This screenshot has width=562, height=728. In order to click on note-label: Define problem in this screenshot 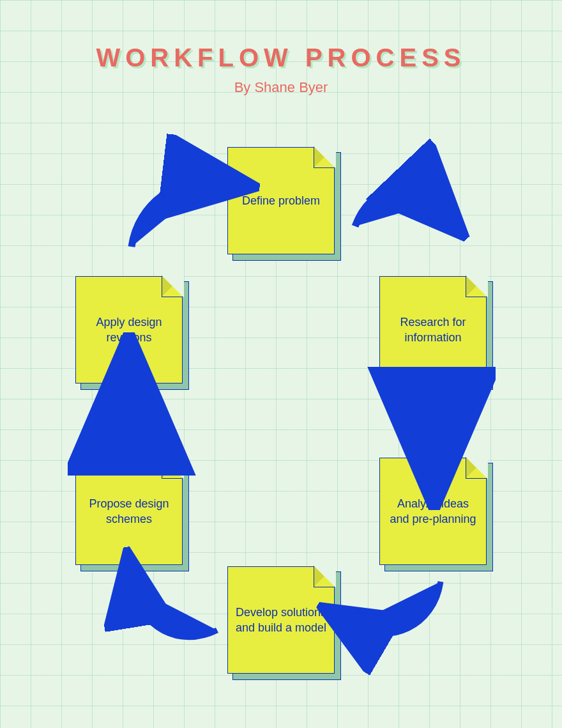, I will do `click(281, 201)`.